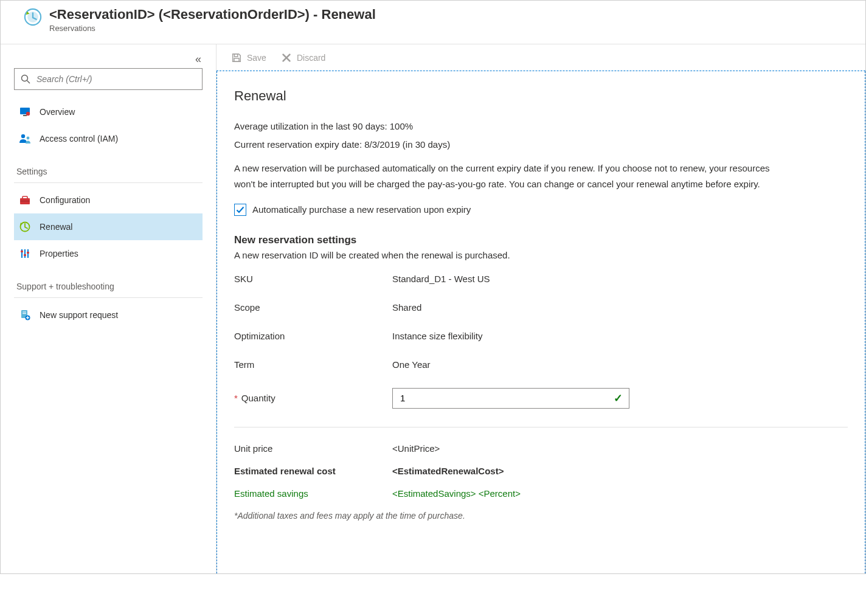 The image size is (866, 616). I want to click on toolbar: Save Discard, so click(541, 58).